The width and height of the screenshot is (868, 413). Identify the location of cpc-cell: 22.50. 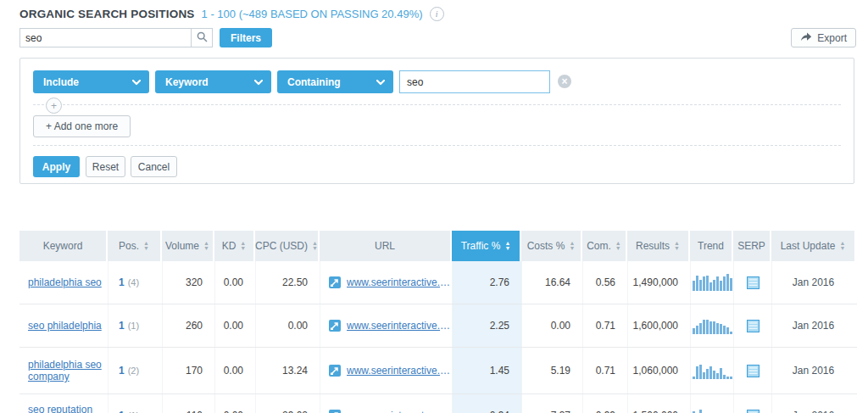
(287, 282).